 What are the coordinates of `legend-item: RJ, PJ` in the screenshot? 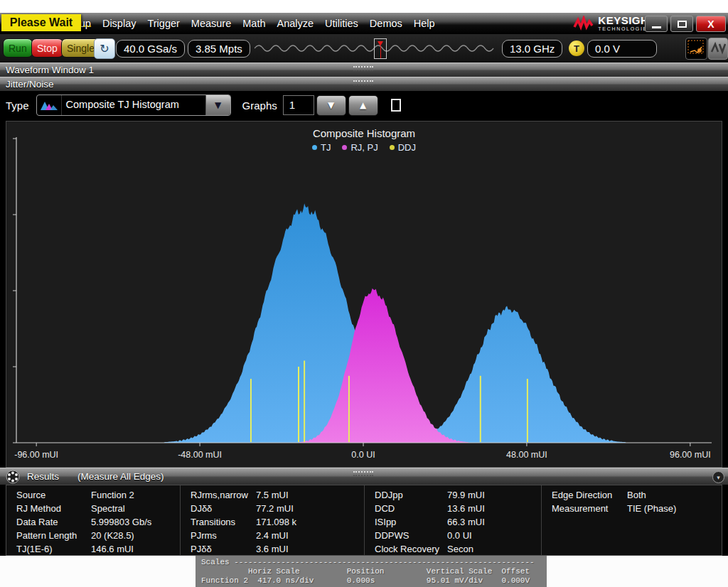 It's located at (360, 148).